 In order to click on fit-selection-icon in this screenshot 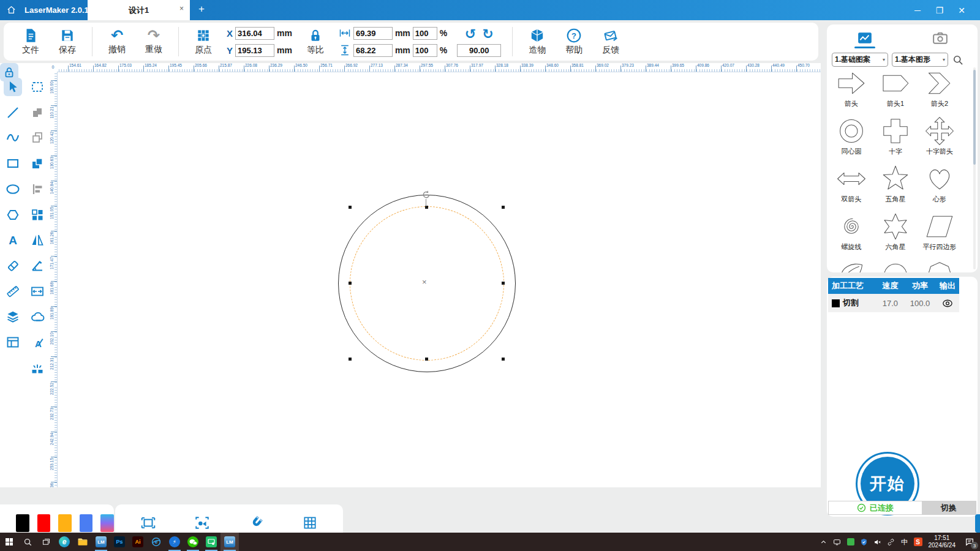, I will do `click(202, 523)`.